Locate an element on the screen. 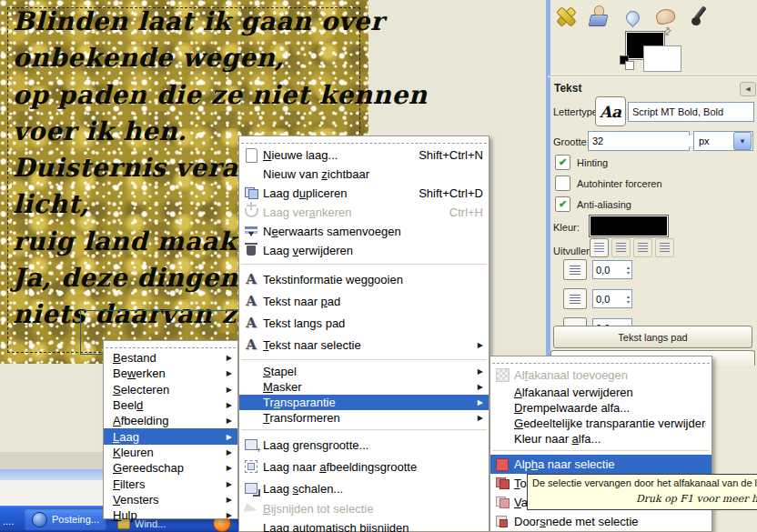 This screenshot has width=757, height=532. ink-tool-icon is located at coordinates (700, 16).